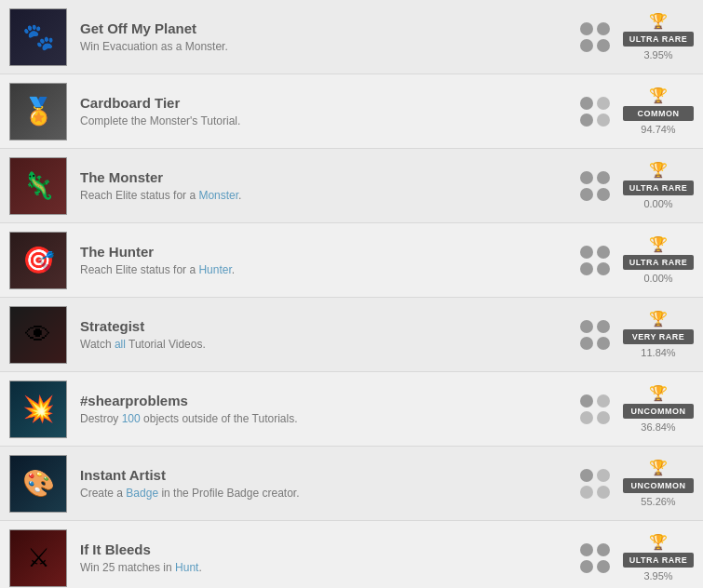  I want to click on achievement-text: The HunterReach Elite status for a Hunte…, so click(330, 261).